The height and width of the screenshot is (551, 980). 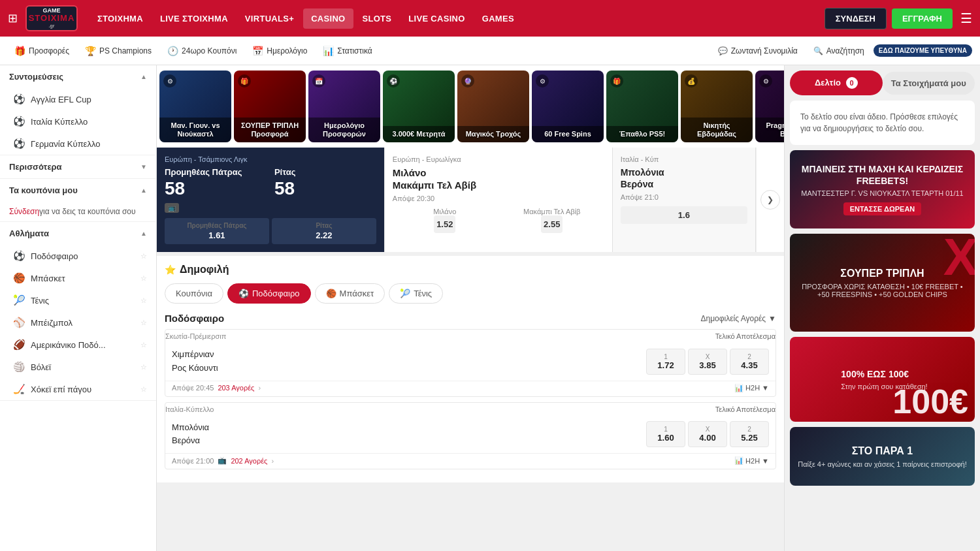 I want to click on shortcuts-header: Συντομεύσεις ▲, so click(x=78, y=77).